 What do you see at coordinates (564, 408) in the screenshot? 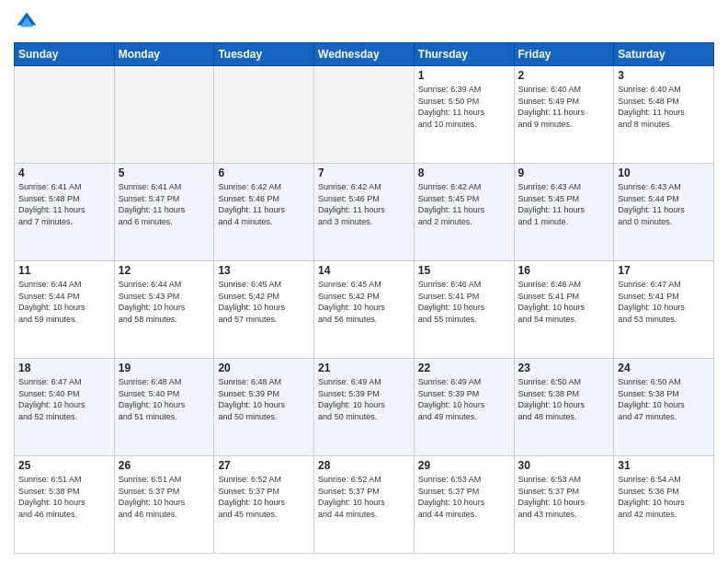
I see `calendar-cell: 23Sunrise: 6:50 AM Sunset: 5:38 PM Dayli…` at bounding box center [564, 408].